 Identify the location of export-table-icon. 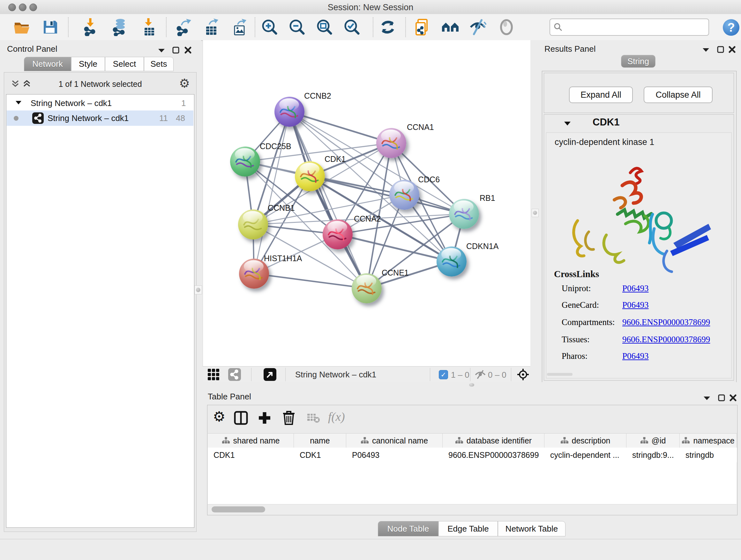
(210, 27).